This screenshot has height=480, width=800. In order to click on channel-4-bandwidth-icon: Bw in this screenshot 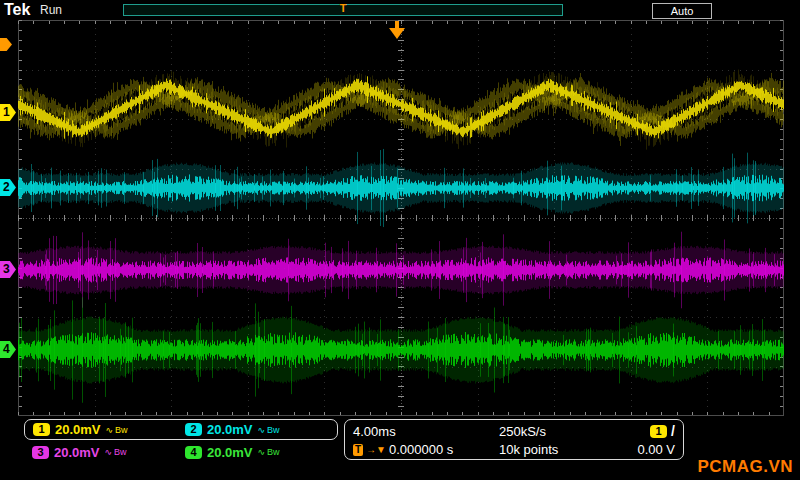, I will do `click(274, 452)`.